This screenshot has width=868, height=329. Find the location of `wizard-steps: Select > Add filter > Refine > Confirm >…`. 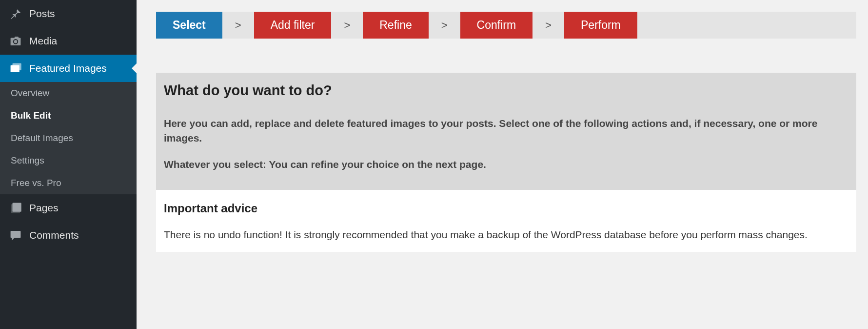

wizard-steps: Select > Add filter > Refine > Confirm >… is located at coordinates (506, 25).